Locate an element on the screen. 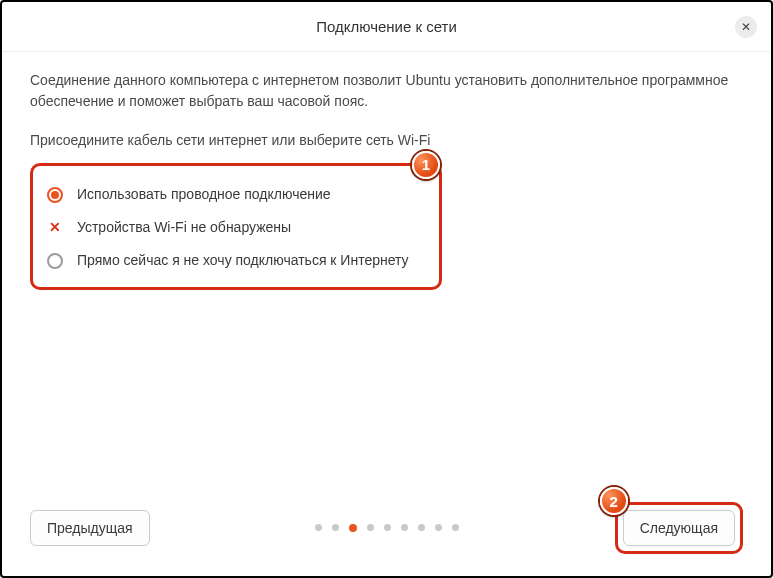 The height and width of the screenshot is (578, 773). progress-dots is located at coordinates (387, 528).